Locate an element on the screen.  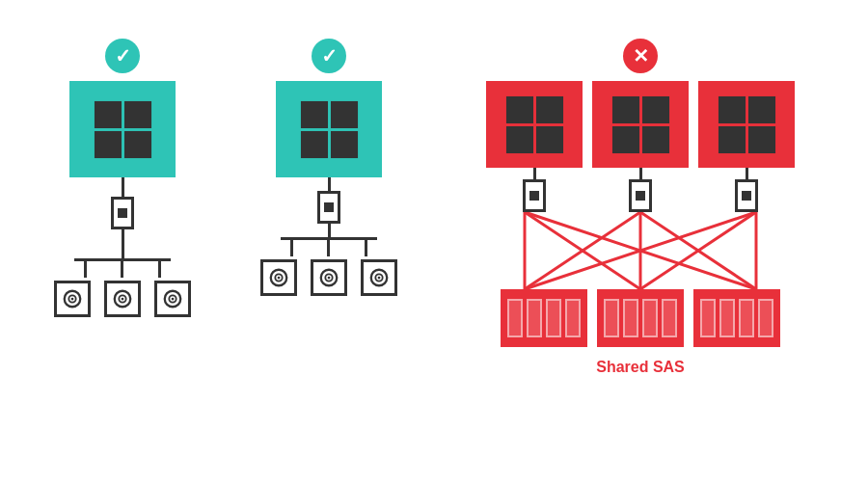
windows-logo-3b is located at coordinates (640, 125).